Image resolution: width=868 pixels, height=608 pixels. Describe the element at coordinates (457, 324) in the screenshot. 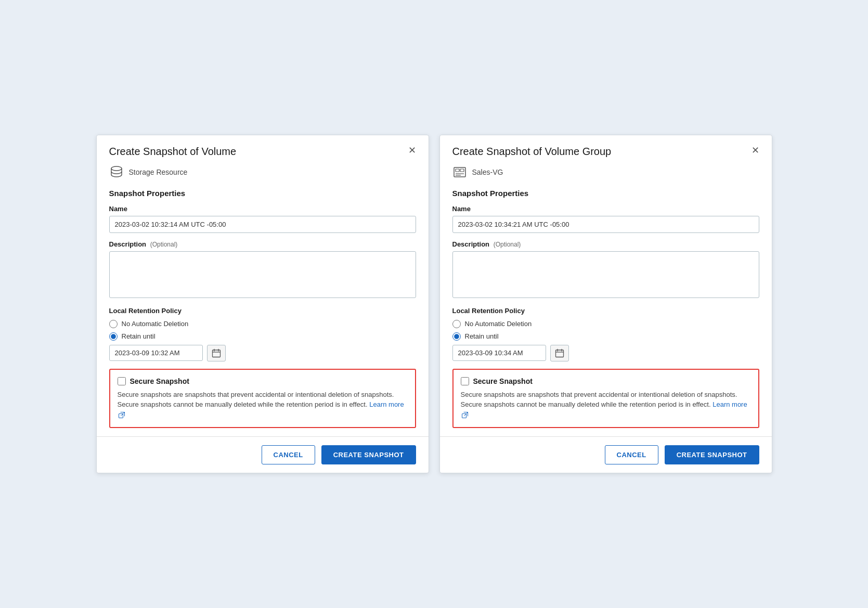

I see `vg-no-deletion-radio` at that location.